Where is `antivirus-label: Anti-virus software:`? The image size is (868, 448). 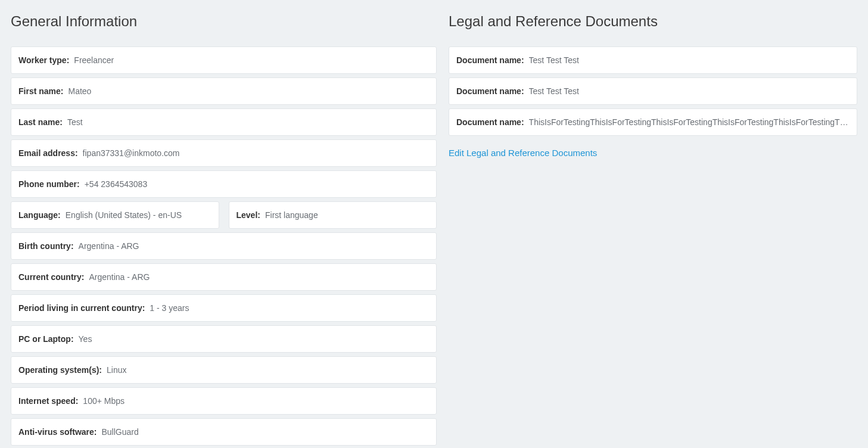 antivirus-label: Anti-virus software: is located at coordinates (57, 432).